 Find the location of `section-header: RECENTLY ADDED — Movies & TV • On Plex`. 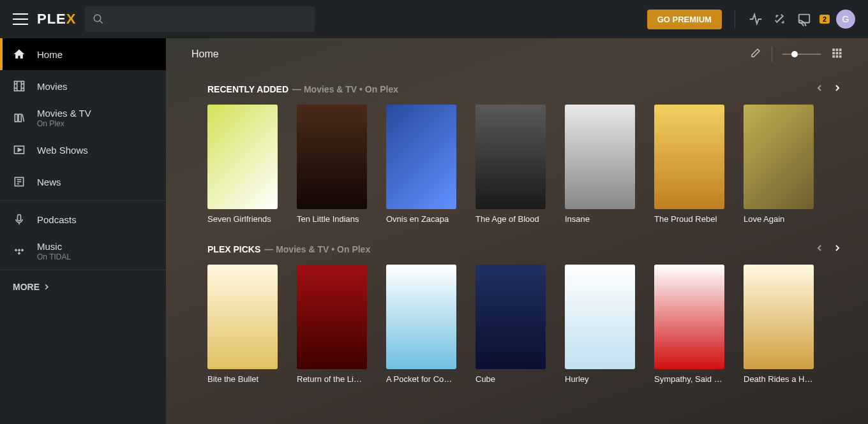

section-header: RECENTLY ADDED — Movies & TV • On Plex is located at coordinates (525, 89).